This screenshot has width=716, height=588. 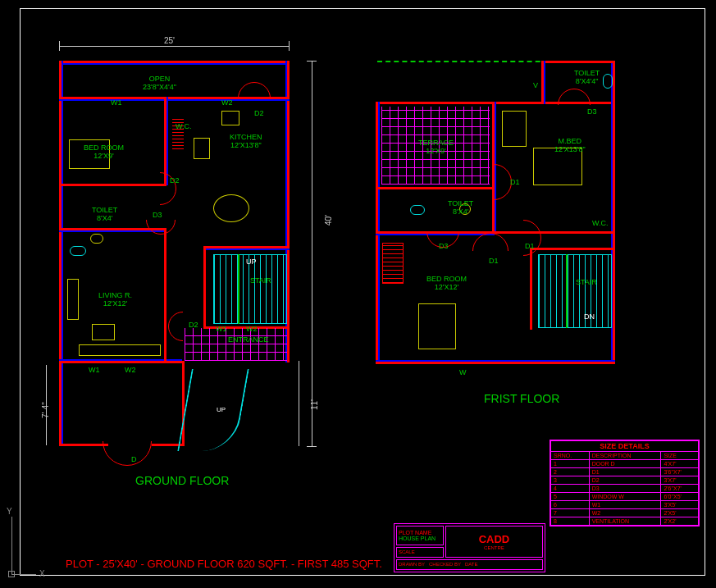 I want to click on label-bedroom-ff: BED ROOM 12'X12', so click(x=446, y=284).